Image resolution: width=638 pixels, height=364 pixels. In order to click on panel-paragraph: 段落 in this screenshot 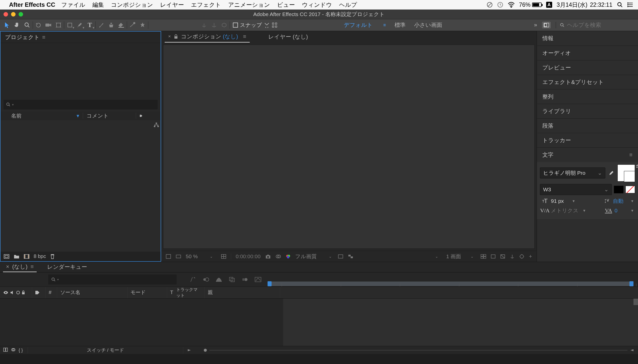, I will do `click(587, 126)`.